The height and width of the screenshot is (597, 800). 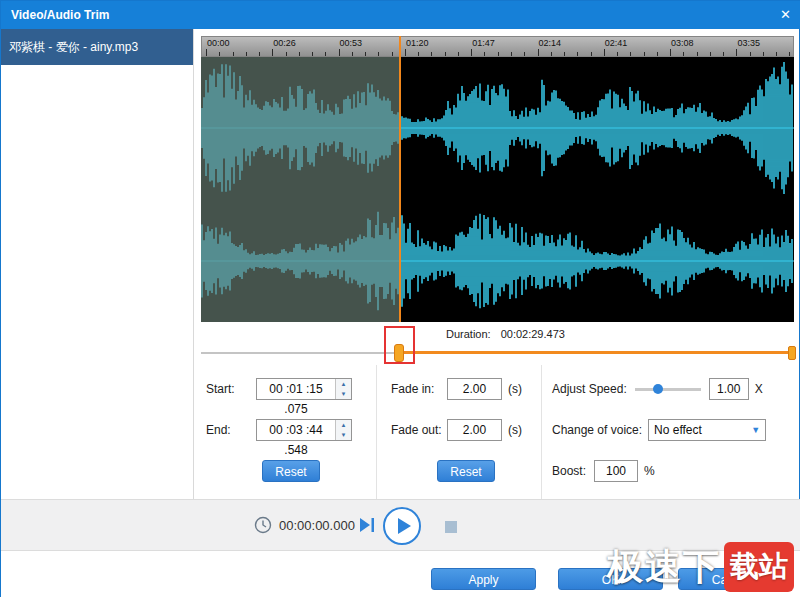 I want to click on end-label: End:, so click(x=231, y=430).